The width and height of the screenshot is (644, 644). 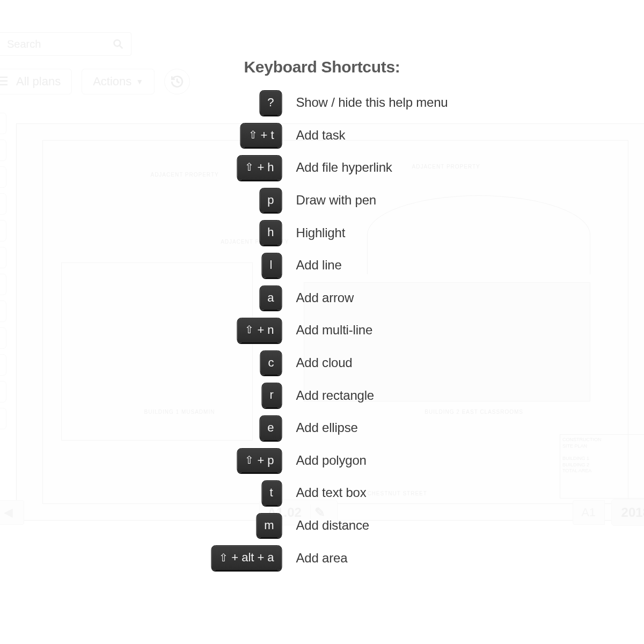 I want to click on history-button, so click(x=177, y=82).